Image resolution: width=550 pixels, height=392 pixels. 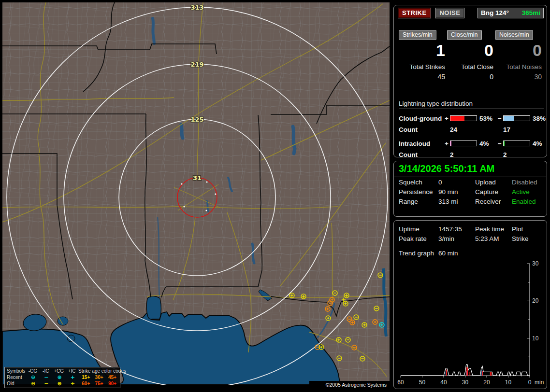 I want to click on legend-col-header: -CG, so click(x=33, y=371).